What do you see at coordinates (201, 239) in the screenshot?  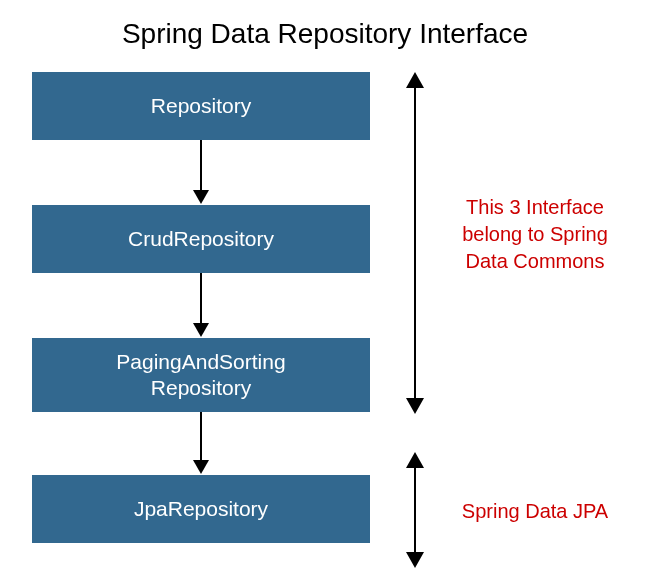 I see `box-label: CrudRepository` at bounding box center [201, 239].